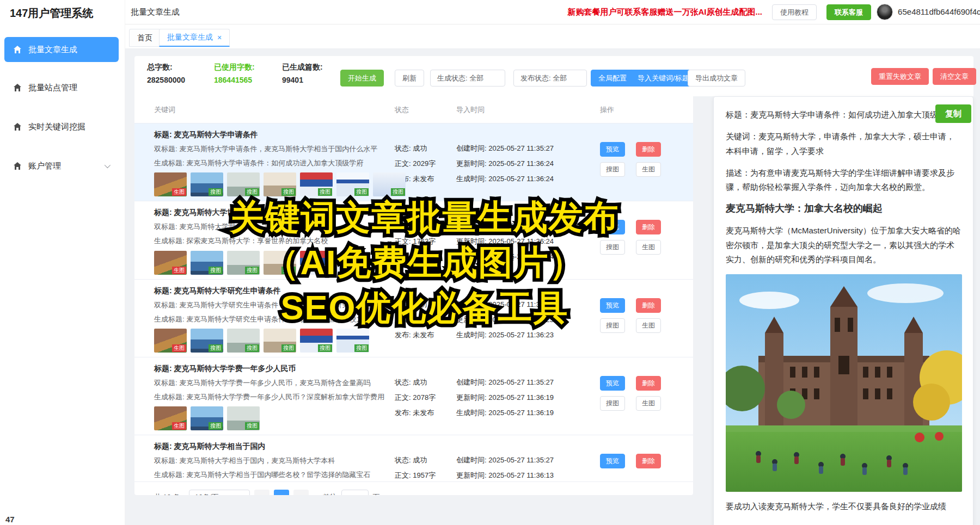  What do you see at coordinates (62, 127) in the screenshot?
I see `sidebar-item-keyword-mining: 实时关键词挖掘` at bounding box center [62, 127].